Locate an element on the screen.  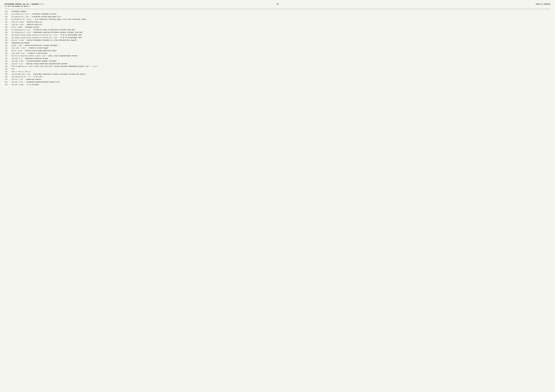
row-text: Е6-226(А2=41,26)' 10,46' ' ТО ЖЕ МОНОЛИТ… is located at coordinates (281, 19).